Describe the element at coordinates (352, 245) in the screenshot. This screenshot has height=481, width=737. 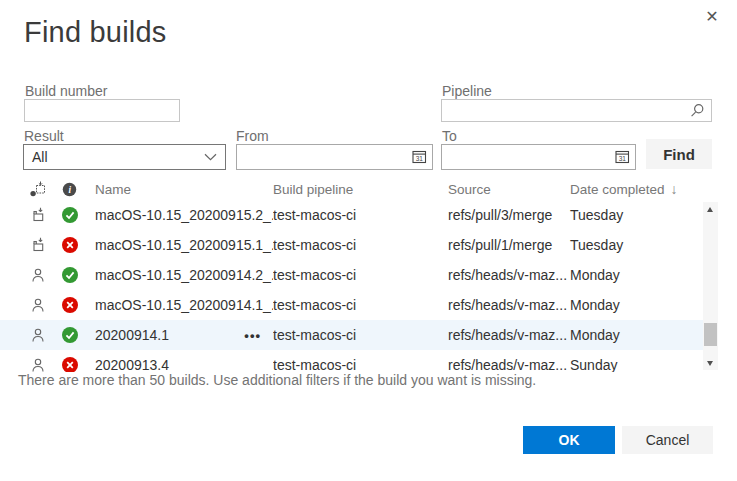
I see `table-row: macOS-10.15_20200915.1_... test-macos-ci…` at that location.